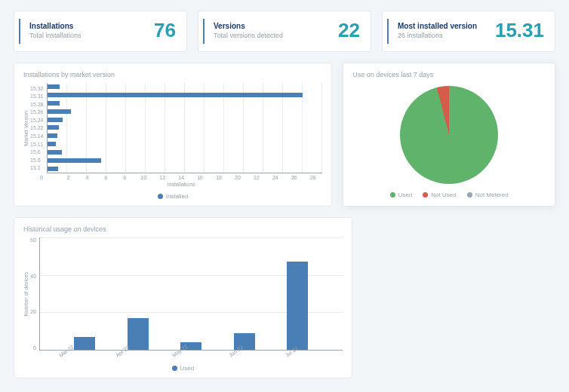  What do you see at coordinates (183, 368) in the screenshot?
I see `chart-legend: Used` at bounding box center [183, 368].